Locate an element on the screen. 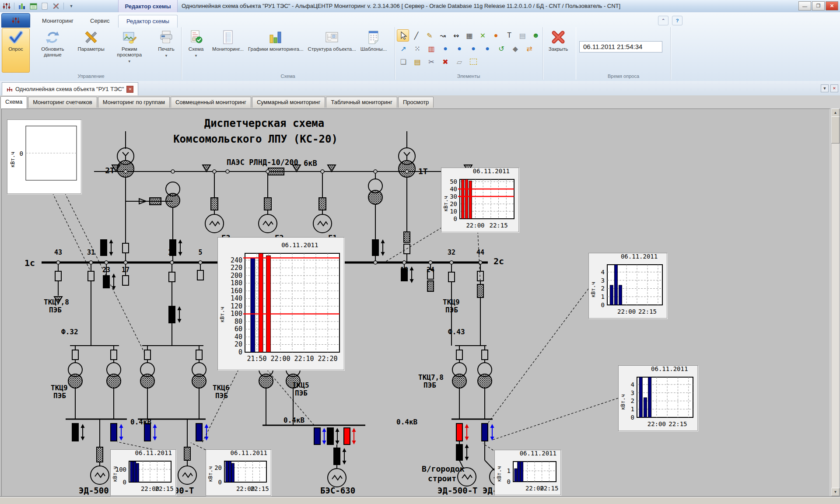  maximize-button: ❐ is located at coordinates (818, 6).